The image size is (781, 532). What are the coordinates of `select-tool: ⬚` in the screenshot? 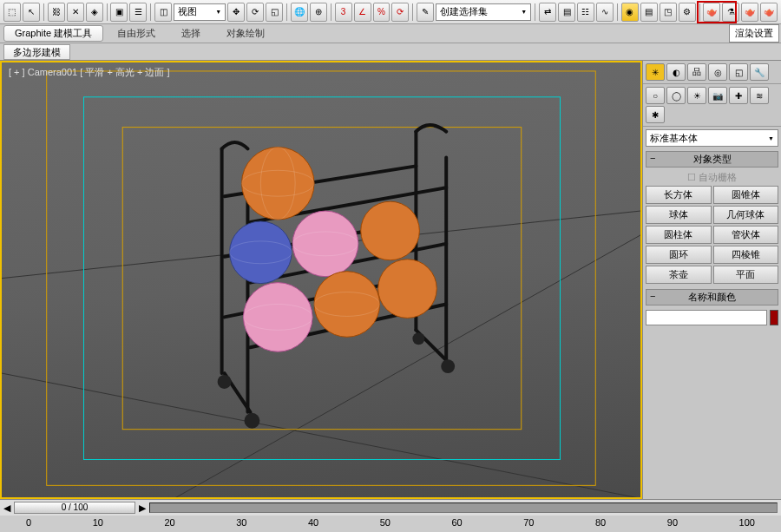 It's located at (12, 12).